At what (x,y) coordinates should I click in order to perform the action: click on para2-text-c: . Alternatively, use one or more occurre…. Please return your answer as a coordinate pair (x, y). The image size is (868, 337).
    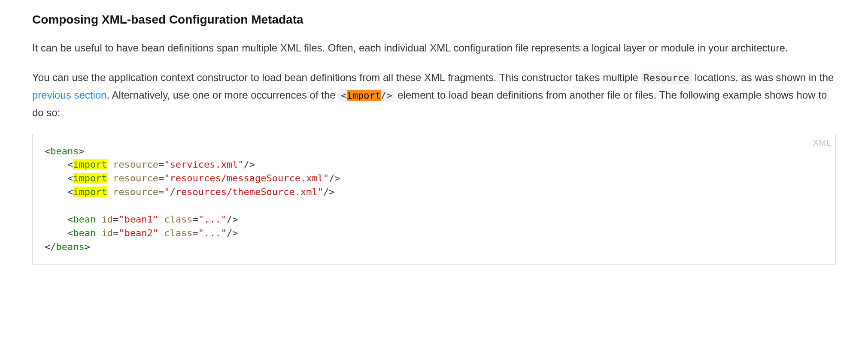
    Looking at the image, I should click on (222, 95).